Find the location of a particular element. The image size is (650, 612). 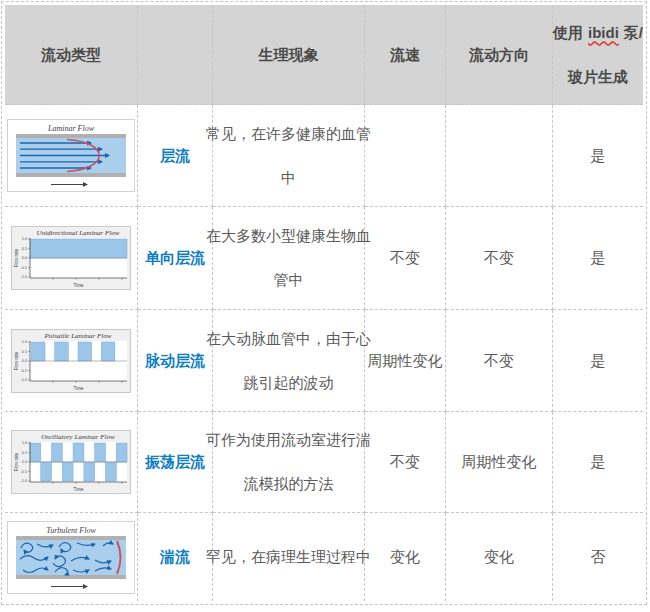

flow-image-cell: Oscillatory Laminar Flow 1.0 0.5 0.0 -0.… is located at coordinates (72, 462).